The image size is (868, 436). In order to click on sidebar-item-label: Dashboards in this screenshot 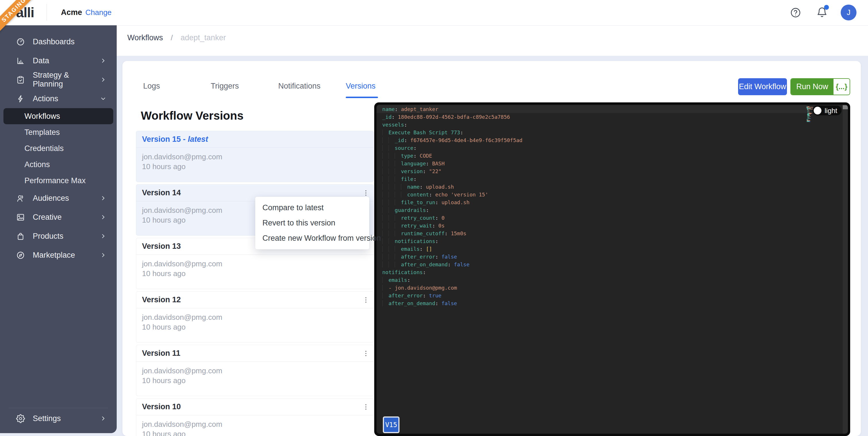, I will do `click(54, 42)`.